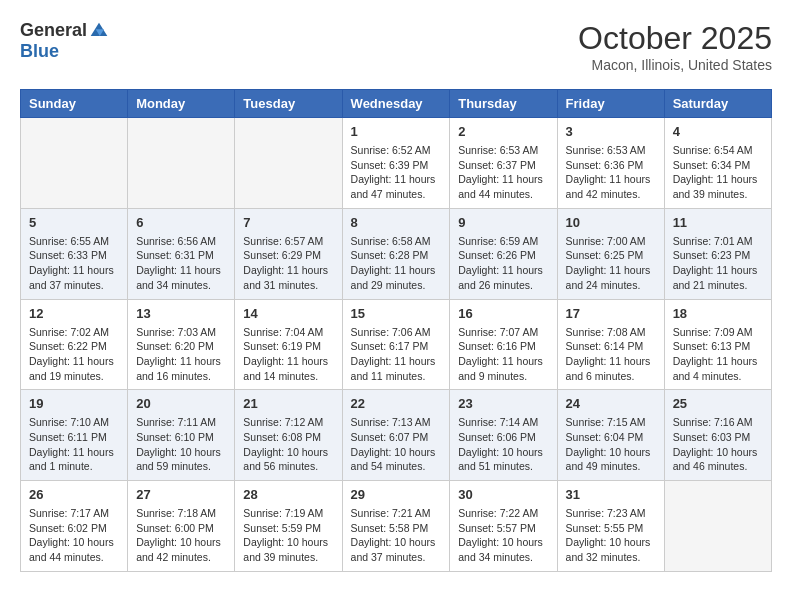  I want to click on table-row: 8Sunrise: 6:58 AM Sunset: 6:28 PM Daylig…, so click(396, 254).